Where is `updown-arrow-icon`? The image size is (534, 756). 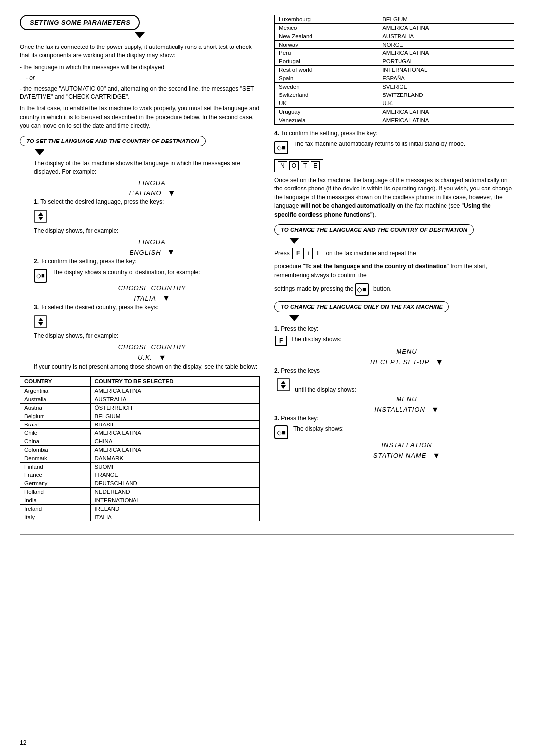
updown-arrow-icon is located at coordinates (41, 216).